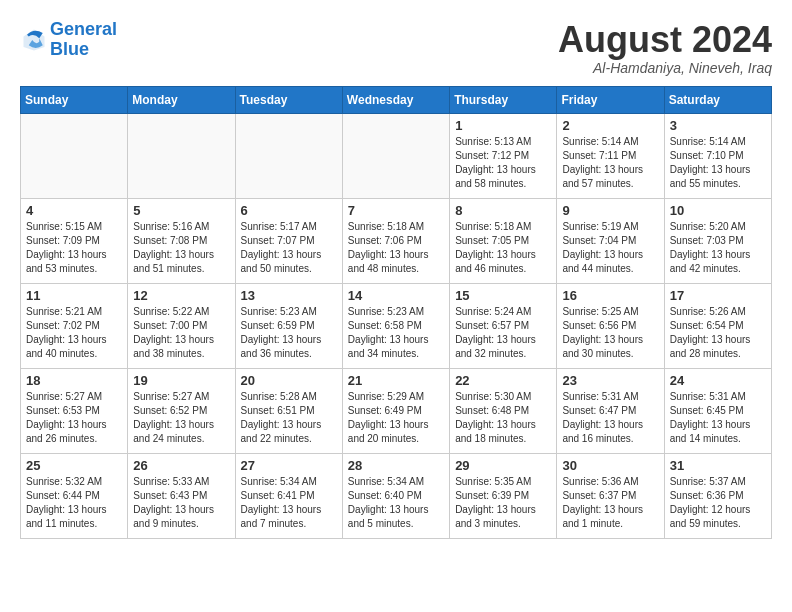 Image resolution: width=792 pixels, height=612 pixels. What do you see at coordinates (503, 163) in the screenshot?
I see `day-info: Sunrise: 5:13 AM Sunset: 7:12 PM Dayligh…` at bounding box center [503, 163].